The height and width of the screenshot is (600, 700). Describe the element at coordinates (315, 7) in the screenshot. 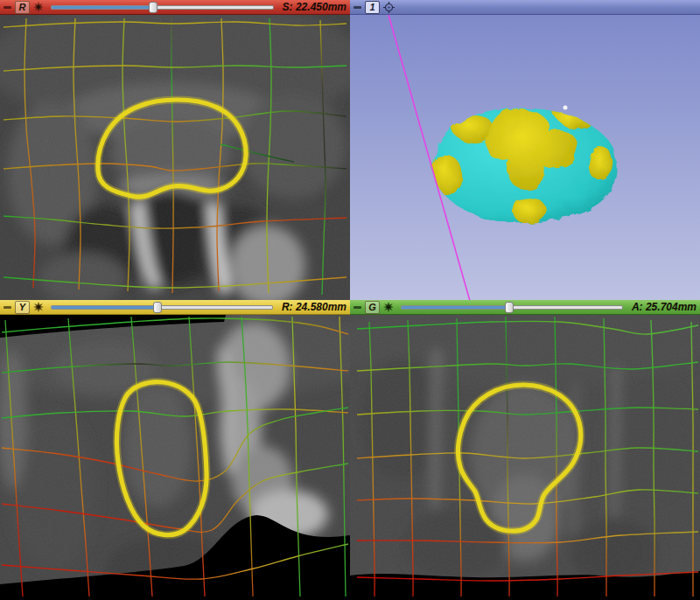

I see `slice-offset-readout: S: 22.450mm` at that location.